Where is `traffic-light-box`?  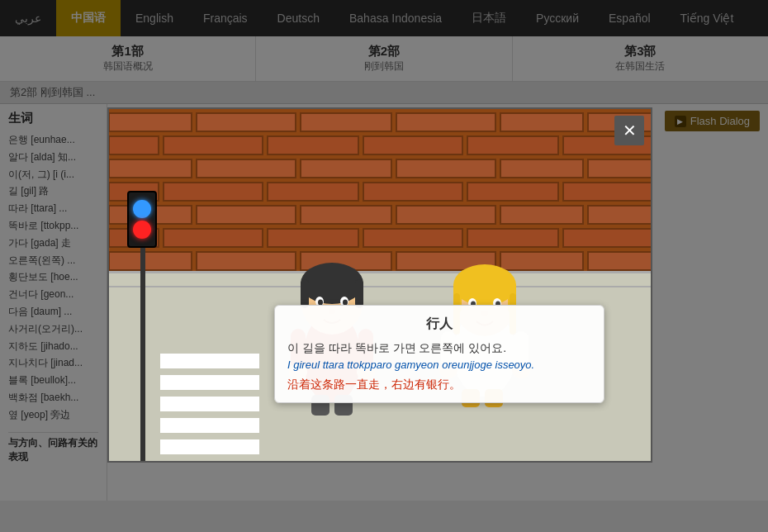
traffic-light-box is located at coordinates (142, 220).